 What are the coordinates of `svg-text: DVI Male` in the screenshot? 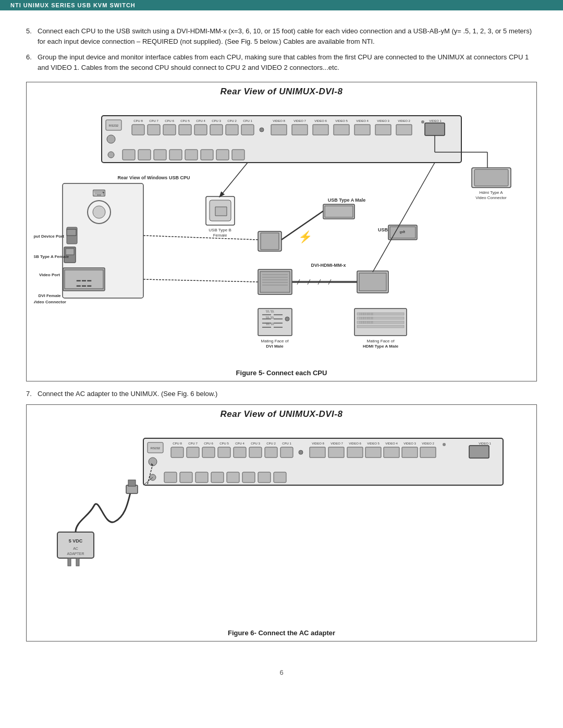 It's located at (275, 346).